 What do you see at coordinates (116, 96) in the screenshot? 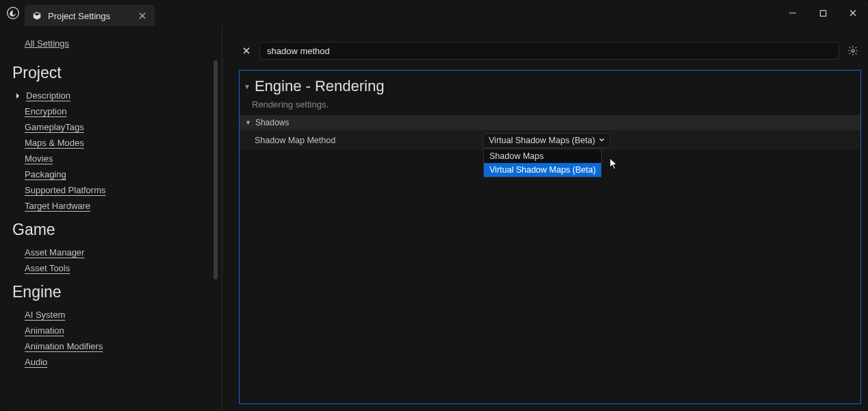
I see `sidebar-item-description: Description` at bounding box center [116, 96].